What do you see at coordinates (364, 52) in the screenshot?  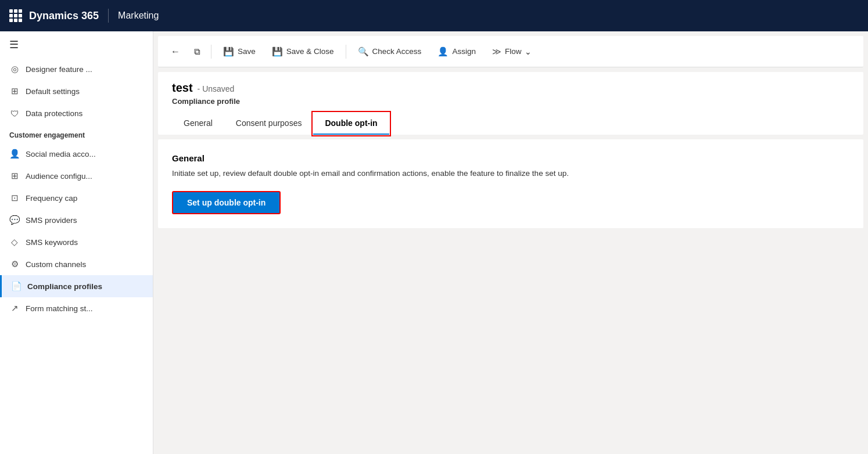 I see `check-access-icon: 🔍` at bounding box center [364, 52].